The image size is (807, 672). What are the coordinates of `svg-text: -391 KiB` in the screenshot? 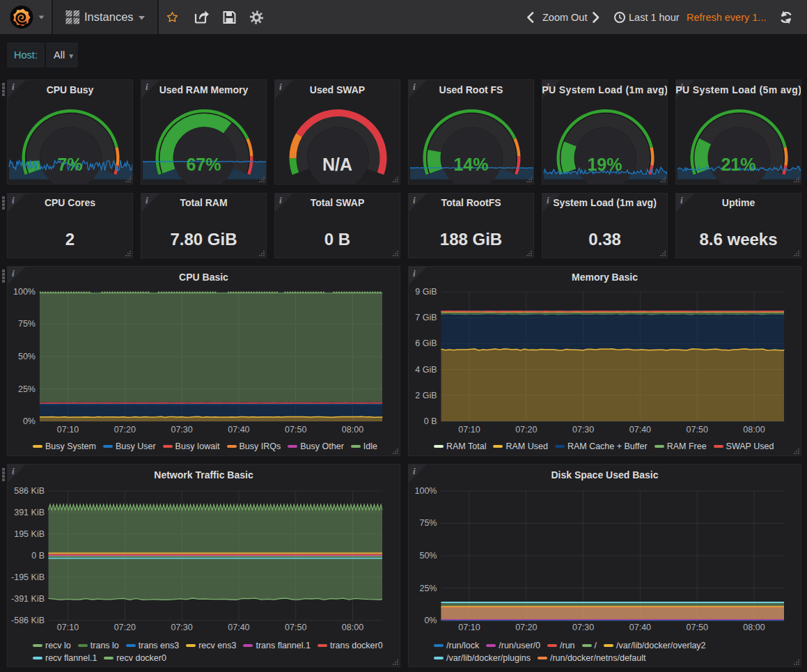 It's located at (28, 599).